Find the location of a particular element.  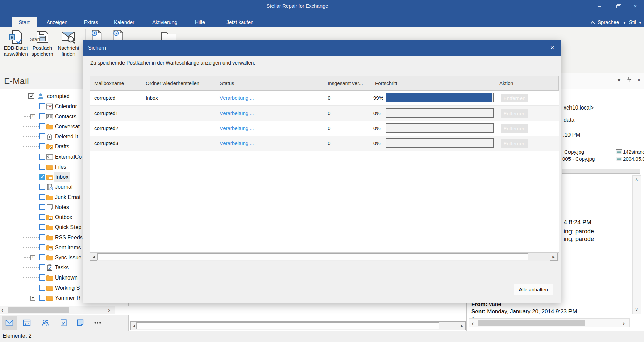

pin-icon is located at coordinates (629, 80).